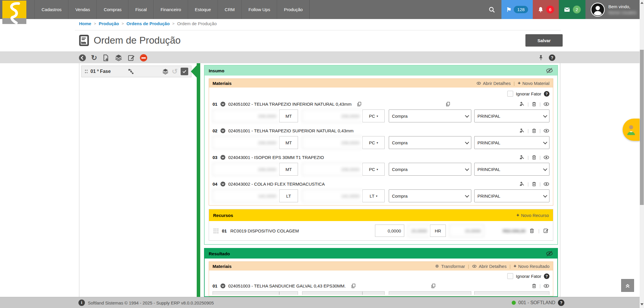  I want to click on menu-compras: Compras, so click(113, 9).